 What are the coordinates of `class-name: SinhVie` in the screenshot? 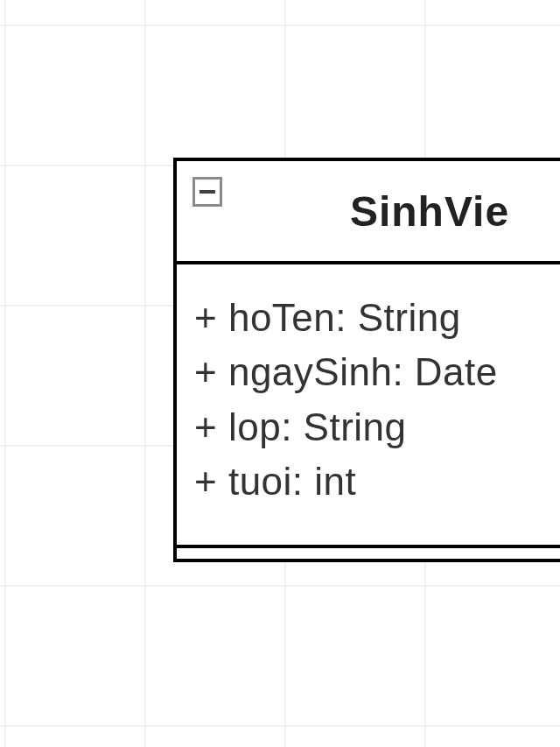 It's located at (368, 212).